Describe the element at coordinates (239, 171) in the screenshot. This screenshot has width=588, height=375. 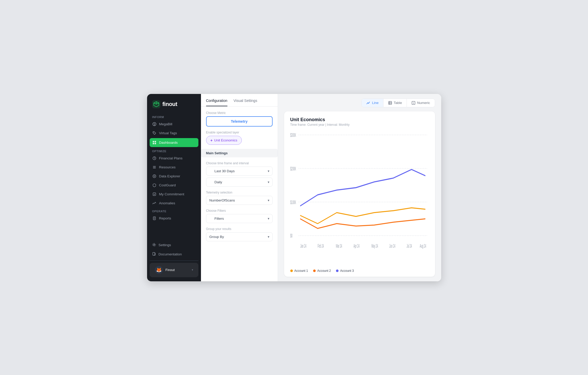
I see `timeframe-select: Last 30 Days` at that location.